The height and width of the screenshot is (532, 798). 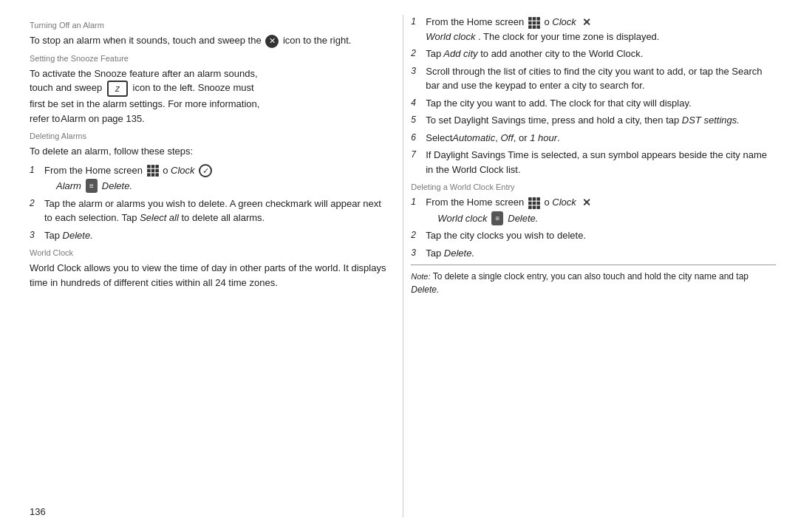 What do you see at coordinates (208, 25) in the screenshot?
I see `section-title-turning-off: Turning Off an Alarm` at bounding box center [208, 25].